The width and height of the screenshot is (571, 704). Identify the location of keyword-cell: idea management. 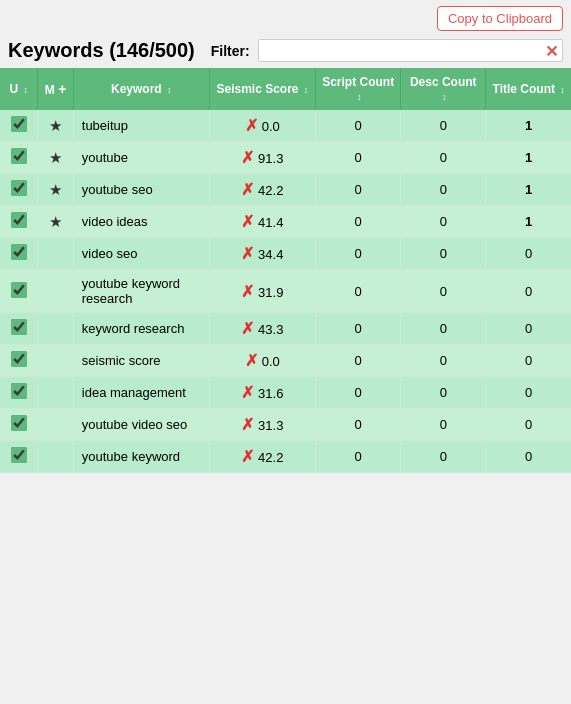
(141, 393).